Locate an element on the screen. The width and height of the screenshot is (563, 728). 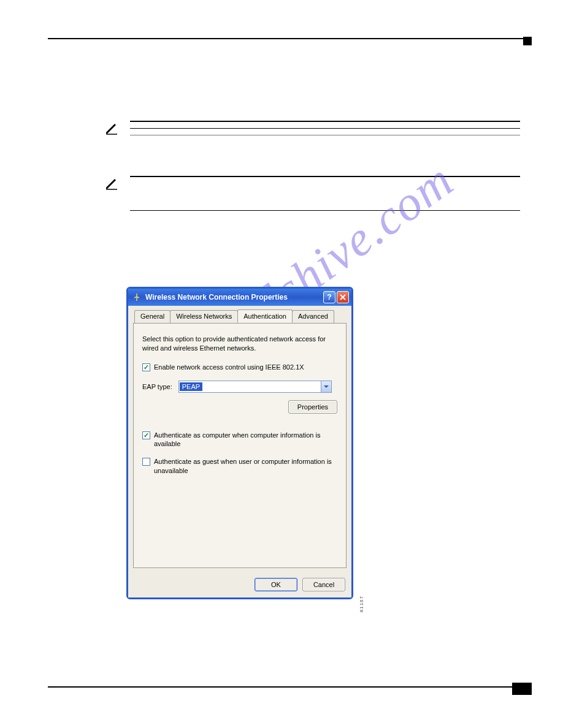
note1-rule-a is located at coordinates (325, 121).